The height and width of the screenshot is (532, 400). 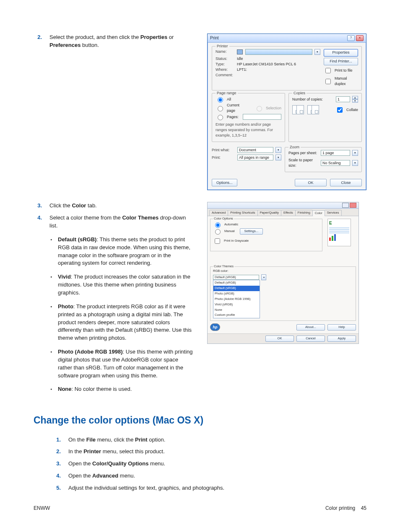 What do you see at coordinates (236, 305) in the screenshot?
I see `list-item: Vivid (sRGB)` at bounding box center [236, 305].